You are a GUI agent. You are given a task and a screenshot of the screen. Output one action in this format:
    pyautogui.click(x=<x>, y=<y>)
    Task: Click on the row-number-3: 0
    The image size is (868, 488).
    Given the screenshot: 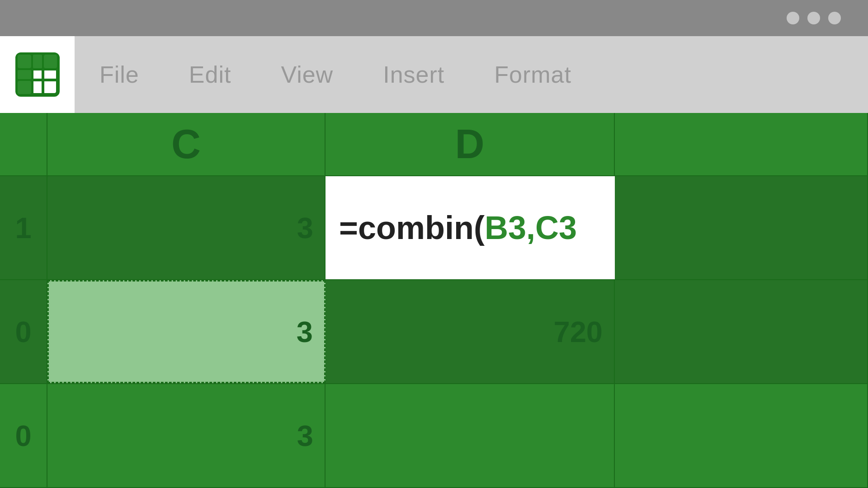 What is the action you would take?
    pyautogui.click(x=24, y=436)
    